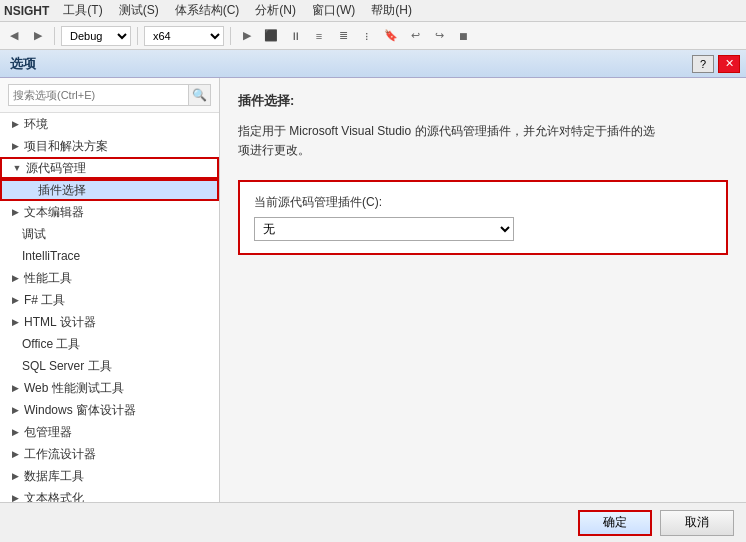  Describe the element at coordinates (391, 36) in the screenshot. I see `toolbar-btn-7: 🔖` at that location.